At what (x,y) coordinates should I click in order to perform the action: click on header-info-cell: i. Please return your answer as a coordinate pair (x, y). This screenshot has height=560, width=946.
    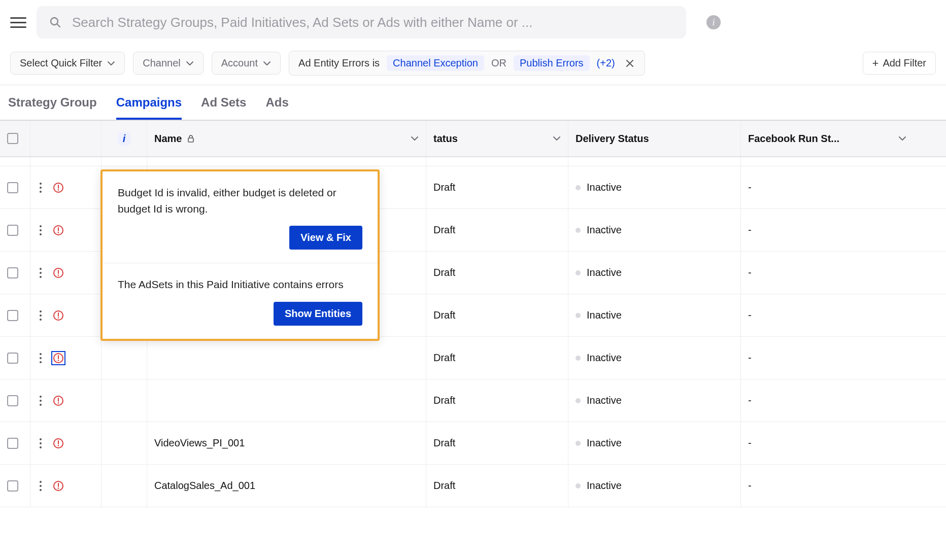
    Looking at the image, I should click on (124, 138).